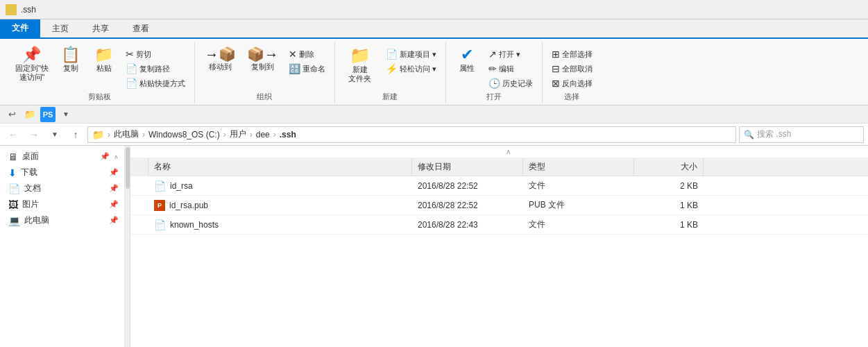 The width and height of the screenshot is (868, 347). What do you see at coordinates (500, 152) in the screenshot?
I see `sort-indicator-row: ∧` at bounding box center [500, 152].